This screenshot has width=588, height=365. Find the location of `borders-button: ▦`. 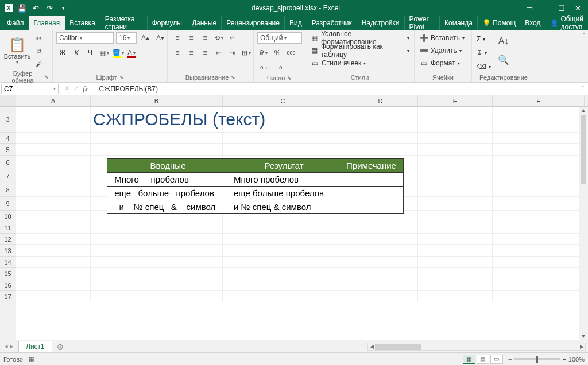

borders-button: ▦ is located at coordinates (104, 53).